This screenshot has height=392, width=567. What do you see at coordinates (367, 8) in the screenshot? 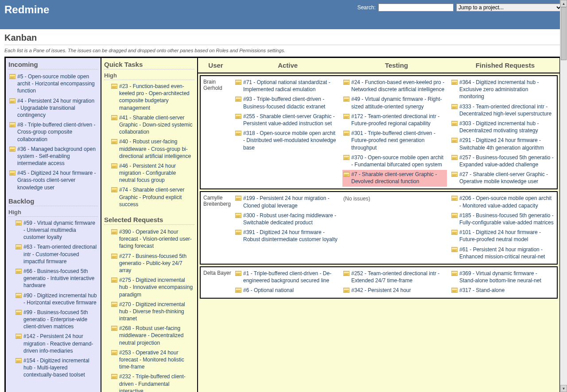
I see `search-label: Search:` at bounding box center [367, 8].